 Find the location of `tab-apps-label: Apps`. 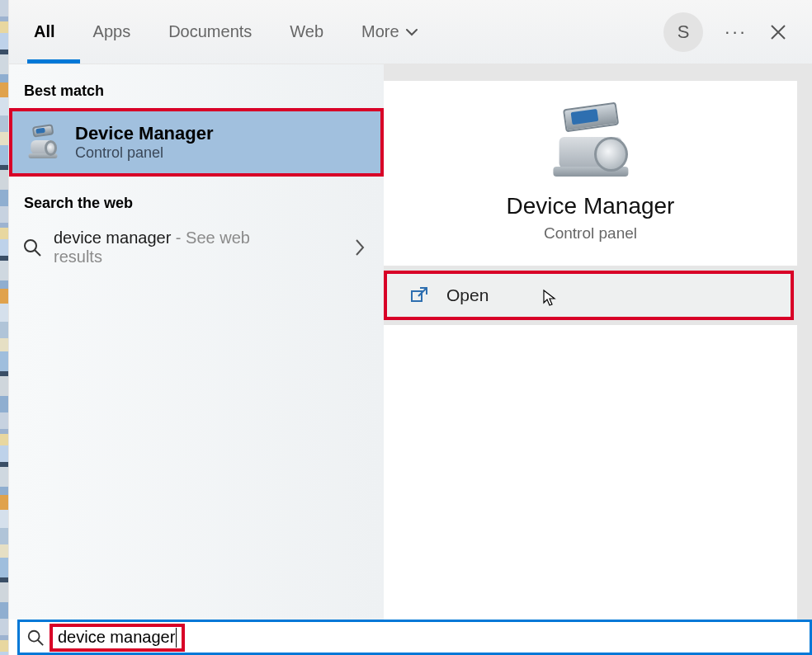

tab-apps-label: Apps is located at coordinates (112, 31).